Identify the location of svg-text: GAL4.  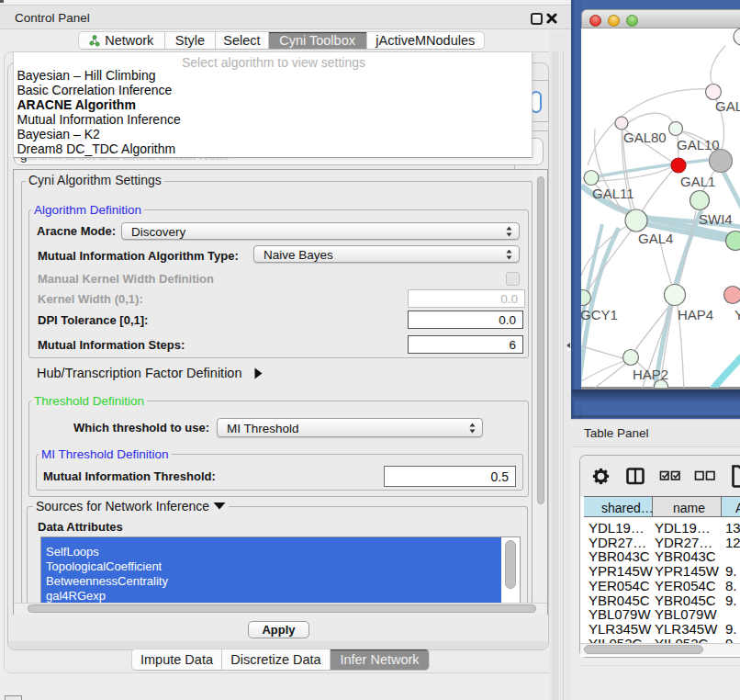
(656, 239).